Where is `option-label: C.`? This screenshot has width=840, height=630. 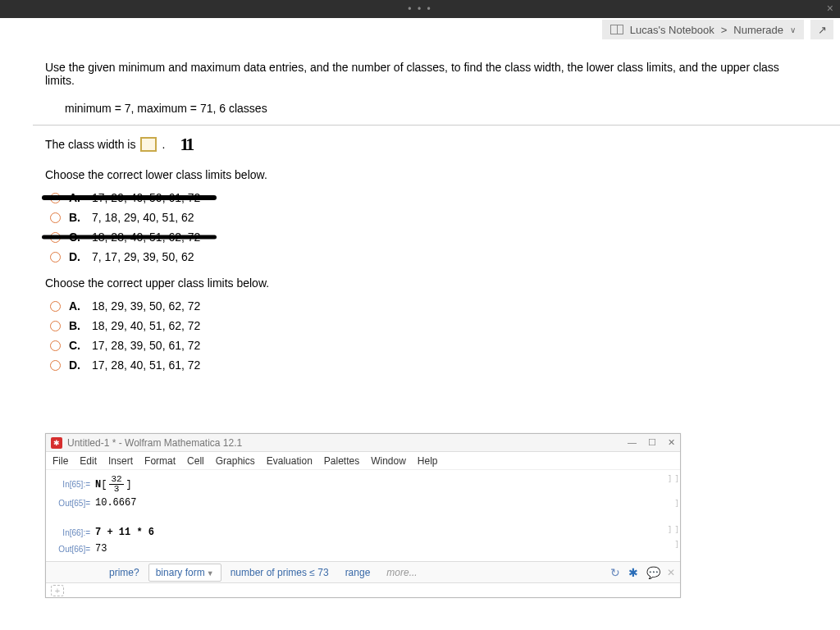
option-label: C. is located at coordinates (76, 345).